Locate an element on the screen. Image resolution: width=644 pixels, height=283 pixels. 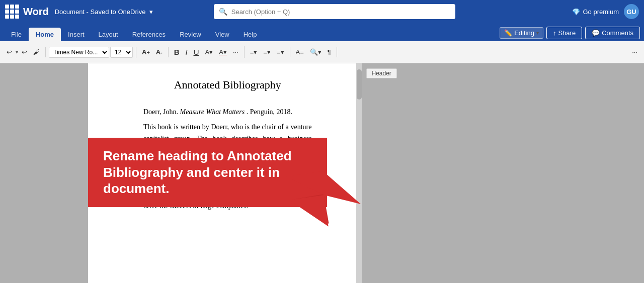
tab-help: Help is located at coordinates (251, 34).